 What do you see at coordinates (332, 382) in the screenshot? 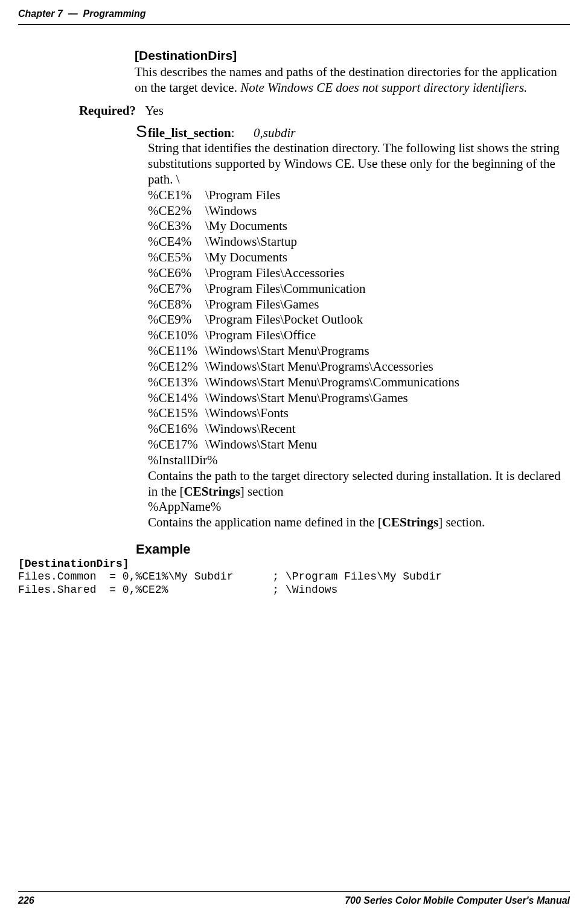
I see `sub-val: \Windows\Start Menu\Programs\Communicati…` at bounding box center [332, 382].